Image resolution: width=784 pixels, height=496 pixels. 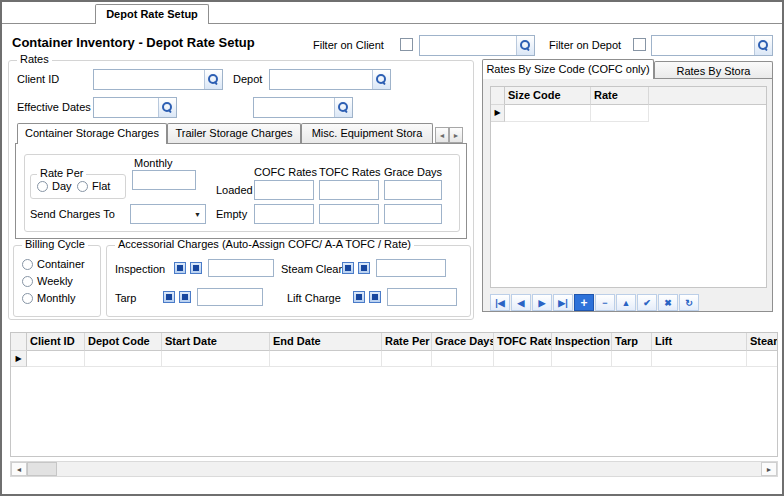 What do you see at coordinates (169, 297) in the screenshot?
I see `tarp-cofc-checkbox` at bounding box center [169, 297].